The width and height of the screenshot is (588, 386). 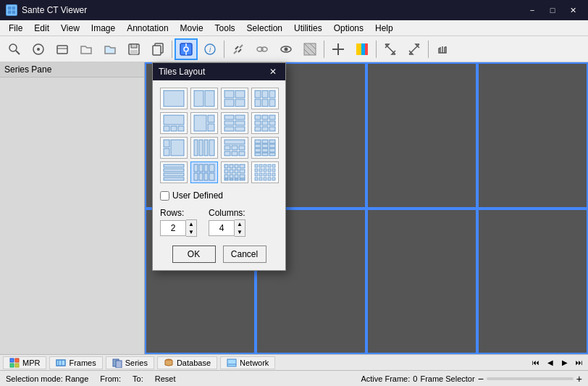 I want to click on tiles-layout-dialog: Tiles Layout ✕, so click(x=219, y=167).